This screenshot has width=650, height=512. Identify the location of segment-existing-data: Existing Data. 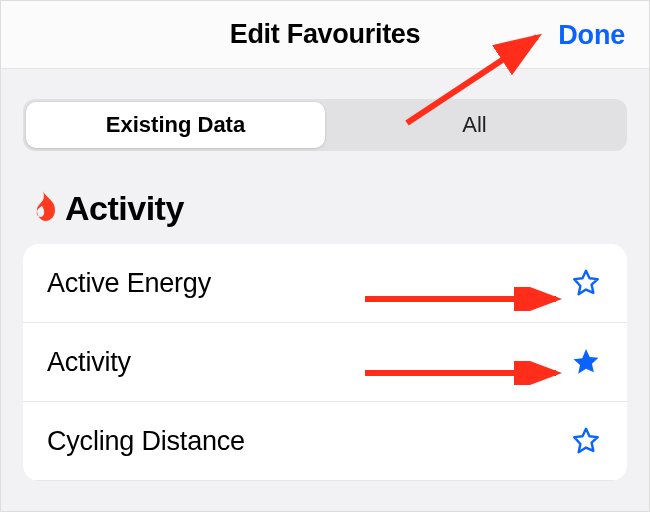
(176, 125).